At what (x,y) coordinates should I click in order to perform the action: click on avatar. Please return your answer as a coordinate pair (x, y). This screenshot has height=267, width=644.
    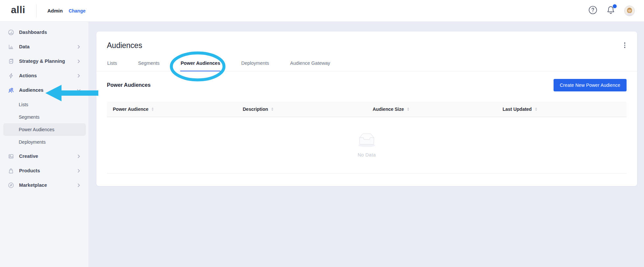
    Looking at the image, I should click on (630, 11).